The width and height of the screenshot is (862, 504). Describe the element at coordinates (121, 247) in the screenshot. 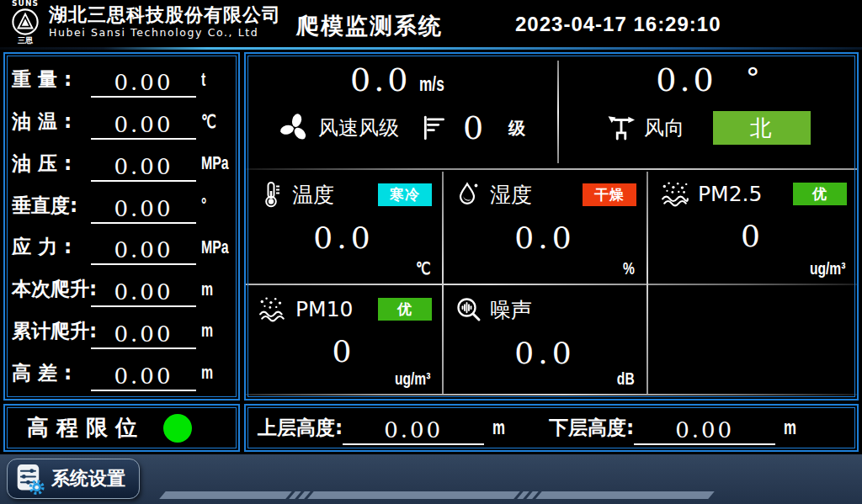

I see `metric-stress: 应 力 : 0.00 MPa` at that location.